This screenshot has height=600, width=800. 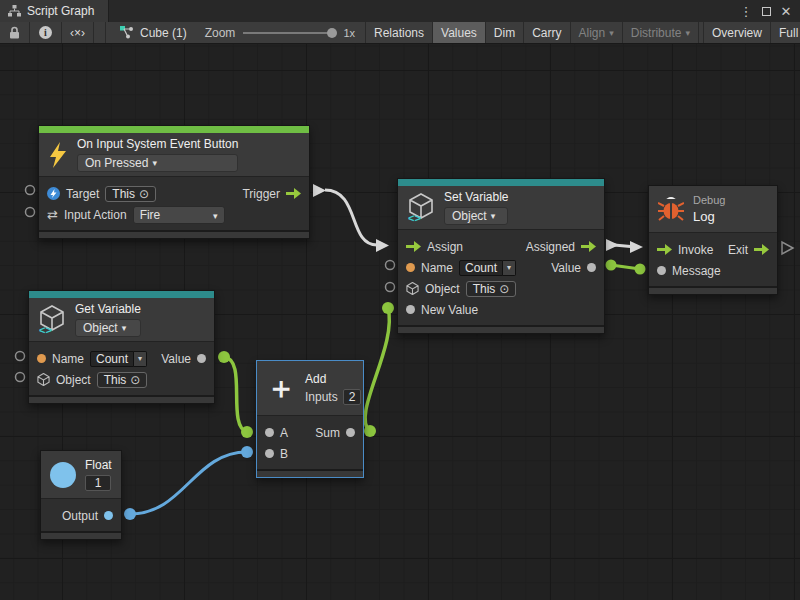 What do you see at coordinates (709, 216) in the screenshot?
I see `node-title: Log` at bounding box center [709, 216].